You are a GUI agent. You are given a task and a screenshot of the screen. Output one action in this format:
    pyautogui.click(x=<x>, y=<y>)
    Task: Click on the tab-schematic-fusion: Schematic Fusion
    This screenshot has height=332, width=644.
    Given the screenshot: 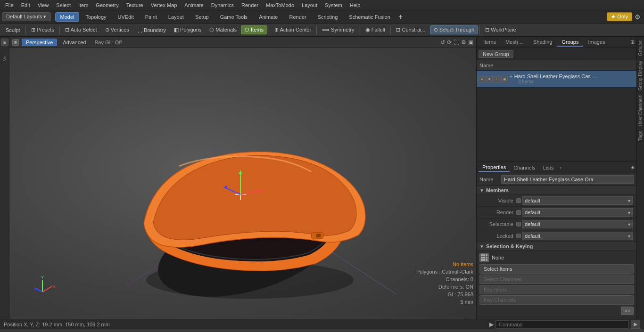 What is the action you would take?
    pyautogui.click(x=370, y=17)
    